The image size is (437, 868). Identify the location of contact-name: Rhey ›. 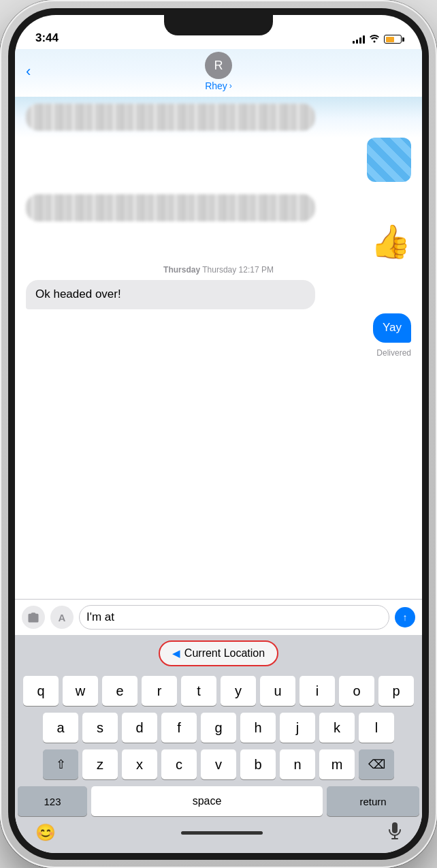
(218, 86).